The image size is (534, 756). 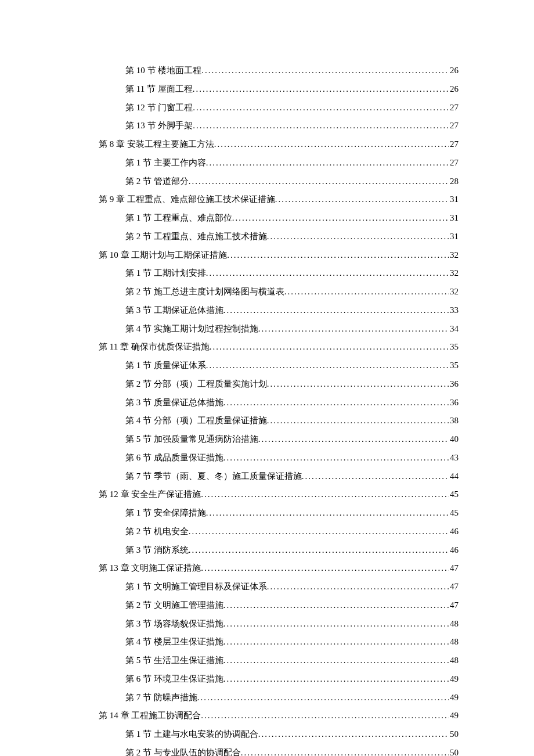 I want to click on toc-entry-title: 第 2 节 管道部分, so click(x=157, y=181).